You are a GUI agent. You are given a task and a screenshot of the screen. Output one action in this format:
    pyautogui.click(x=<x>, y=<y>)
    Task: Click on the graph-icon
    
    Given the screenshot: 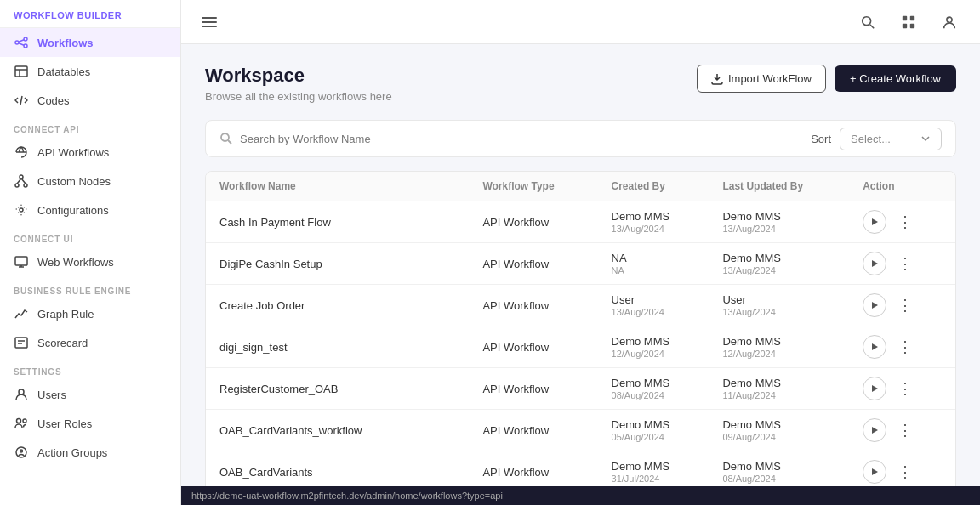 What is the action you would take?
    pyautogui.click(x=21, y=314)
    